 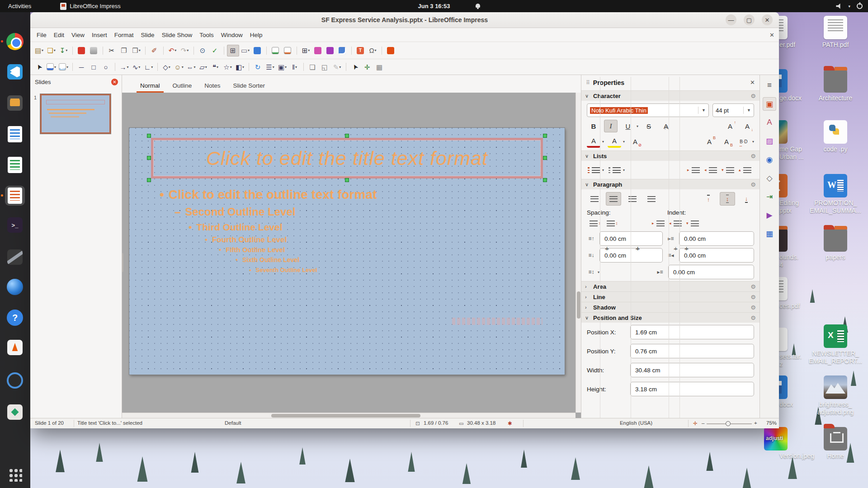 What do you see at coordinates (713, 170) in the screenshot?
I see `promote-button: ◂` at bounding box center [713, 170].